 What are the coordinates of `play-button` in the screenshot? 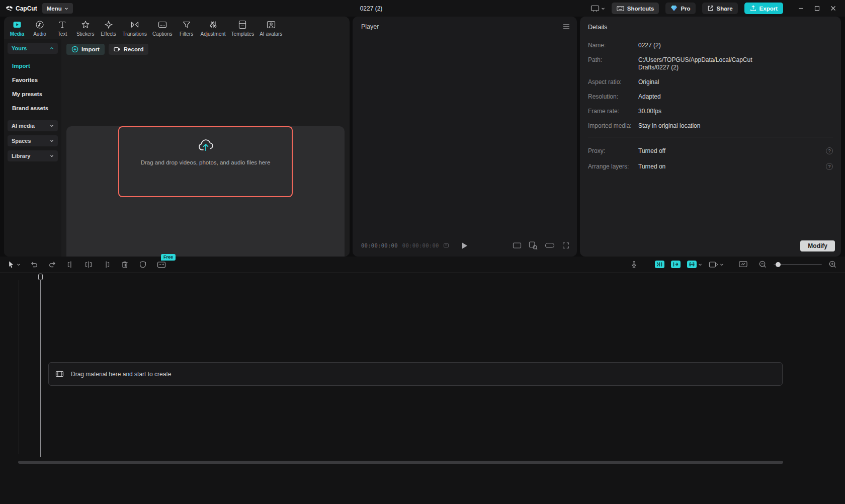 It's located at (465, 245).